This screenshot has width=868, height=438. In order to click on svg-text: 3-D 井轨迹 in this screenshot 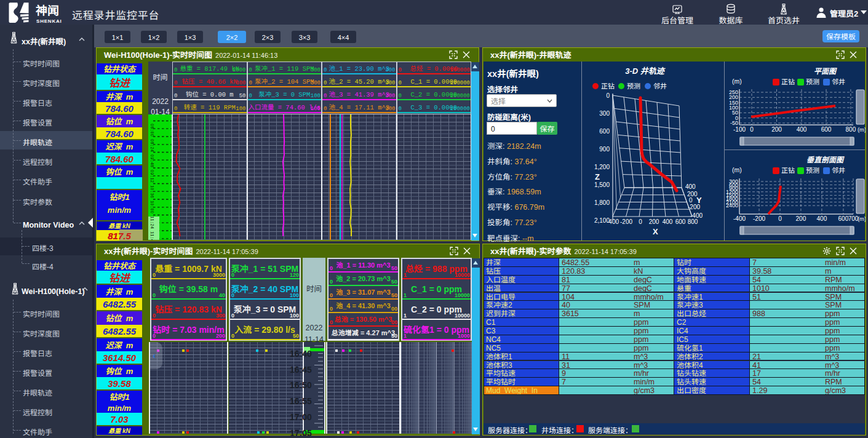, I will do `click(645, 70)`.